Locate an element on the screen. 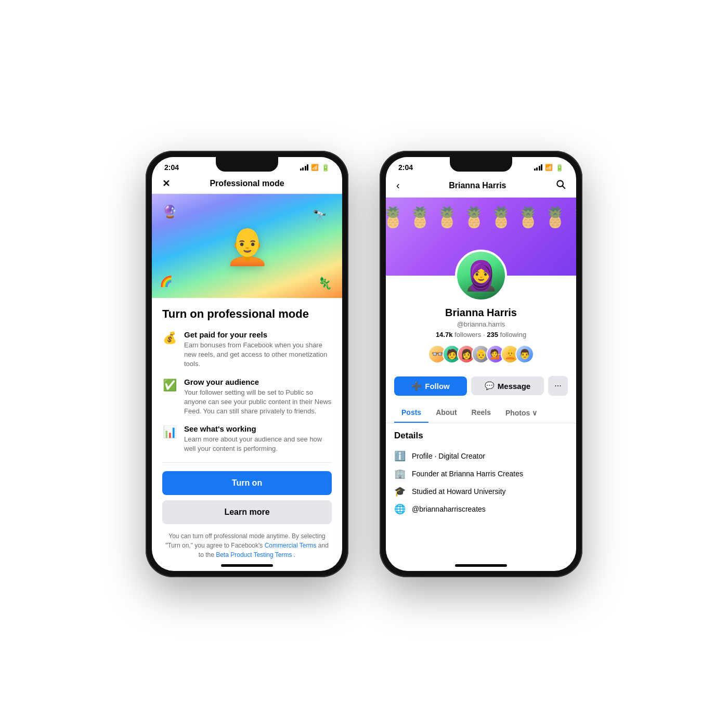 This screenshot has height=728, width=728. screen1-title: Professional mode is located at coordinates (246, 184).